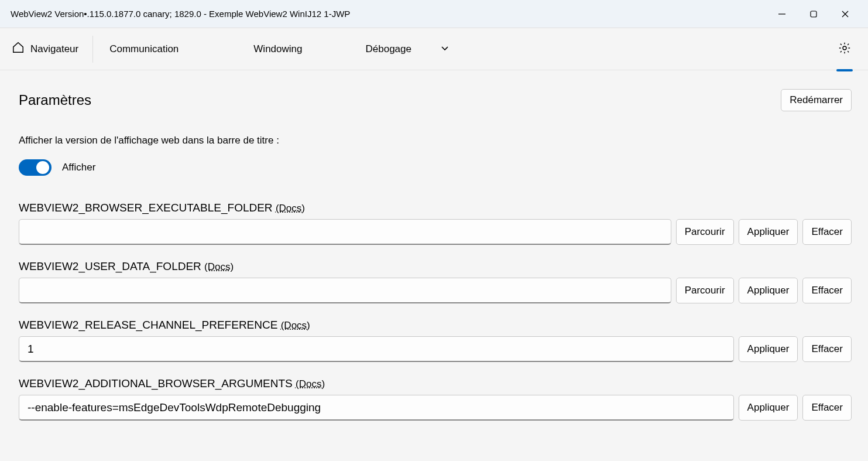 The width and height of the screenshot is (868, 461). I want to click on field-input-additional-browser-arguments, so click(376, 408).